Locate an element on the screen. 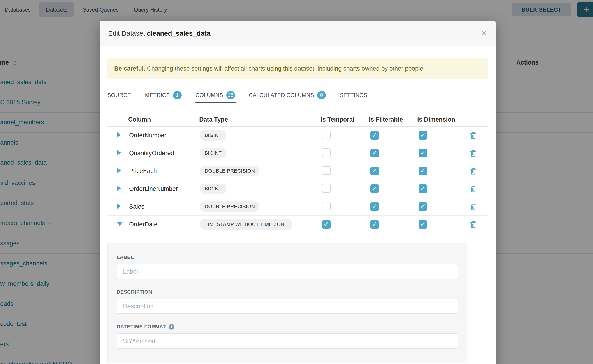 The image size is (593, 364). tab-calculated-columns: CALCULATED COLUMNS 0 is located at coordinates (287, 95).